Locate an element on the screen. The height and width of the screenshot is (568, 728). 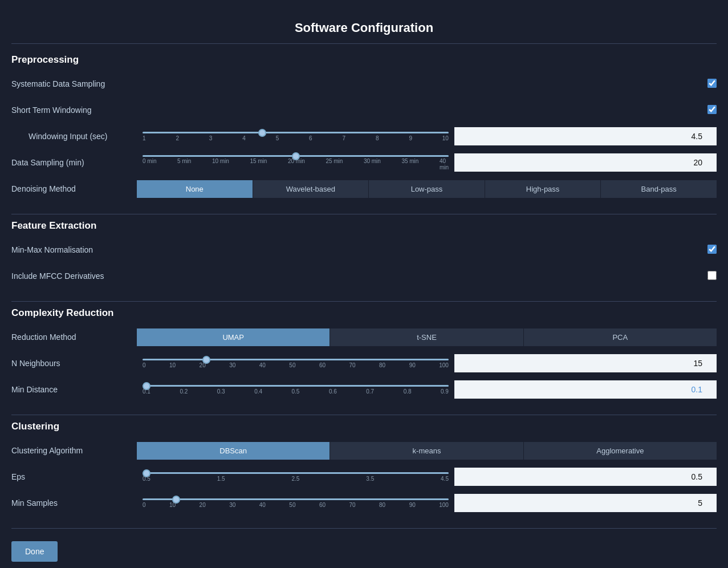
done-button: Done is located at coordinates (34, 551).